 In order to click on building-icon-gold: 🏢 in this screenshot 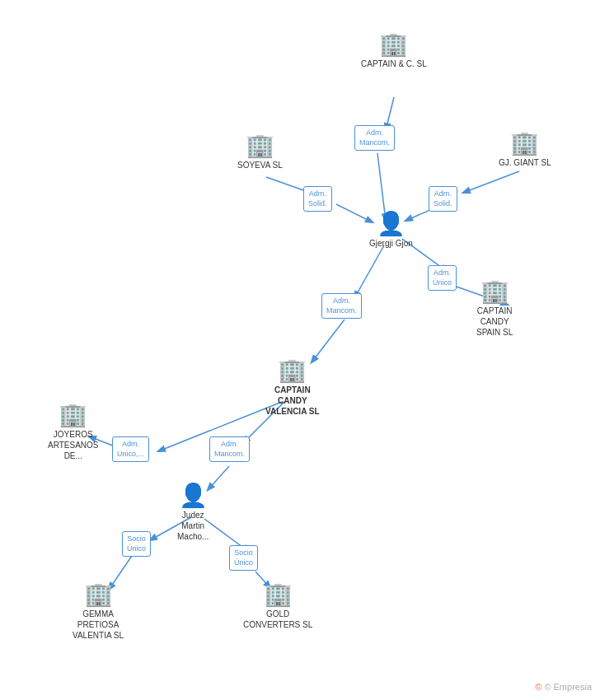, I will do `click(279, 595)`.